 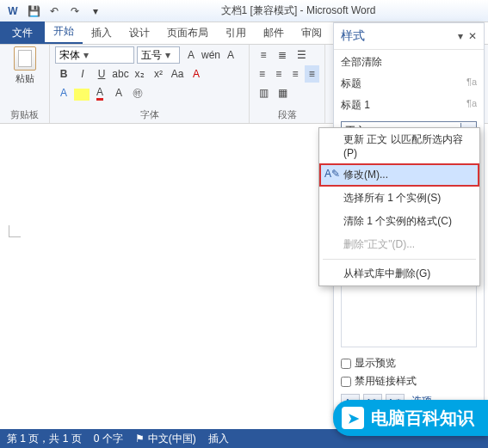 What do you see at coordinates (196, 74) in the screenshot?
I see `clear-format-button: A` at bounding box center [196, 74].